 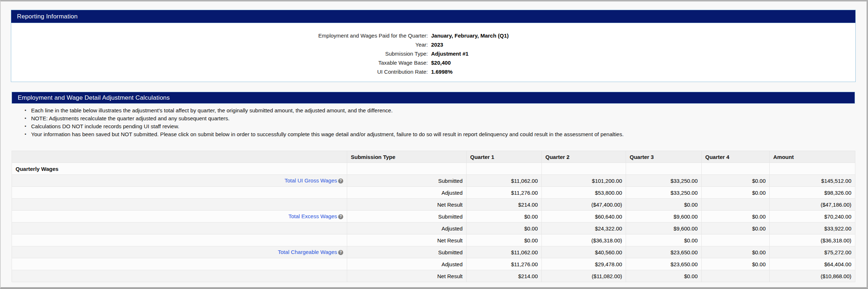 I want to click on header-quarter-2: Quarter 2, so click(x=584, y=157).